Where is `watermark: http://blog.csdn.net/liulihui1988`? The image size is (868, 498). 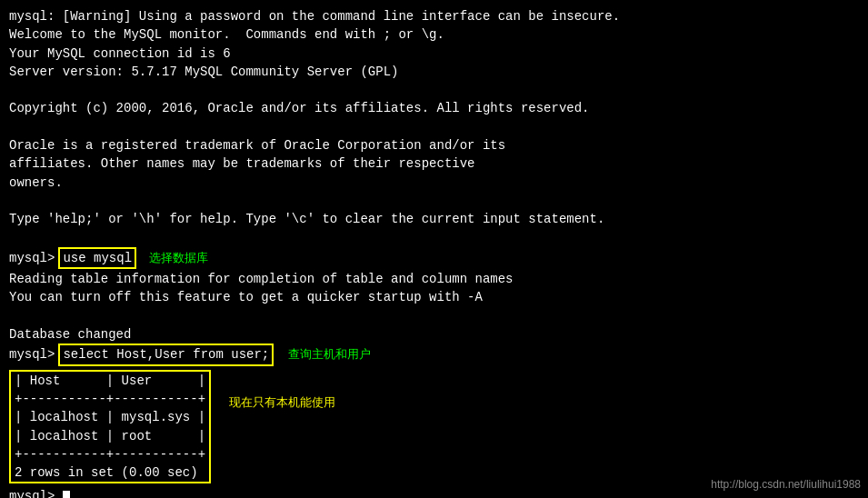 watermark: http://blog.csdn.net/liulihui1988 is located at coordinates (785, 484).